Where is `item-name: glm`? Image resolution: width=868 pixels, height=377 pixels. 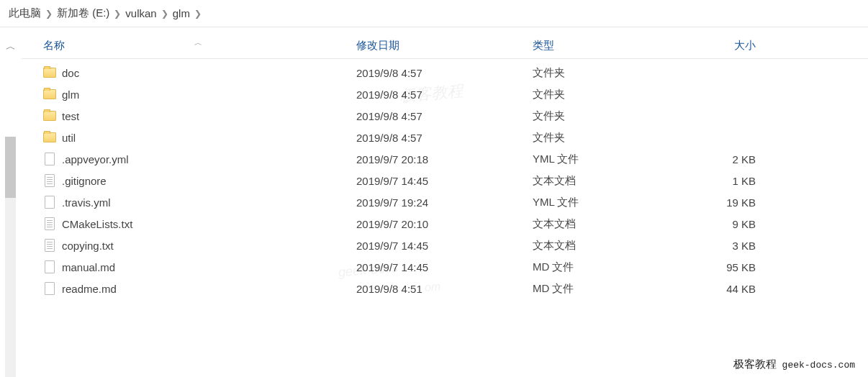
item-name: glm is located at coordinates (71, 95).